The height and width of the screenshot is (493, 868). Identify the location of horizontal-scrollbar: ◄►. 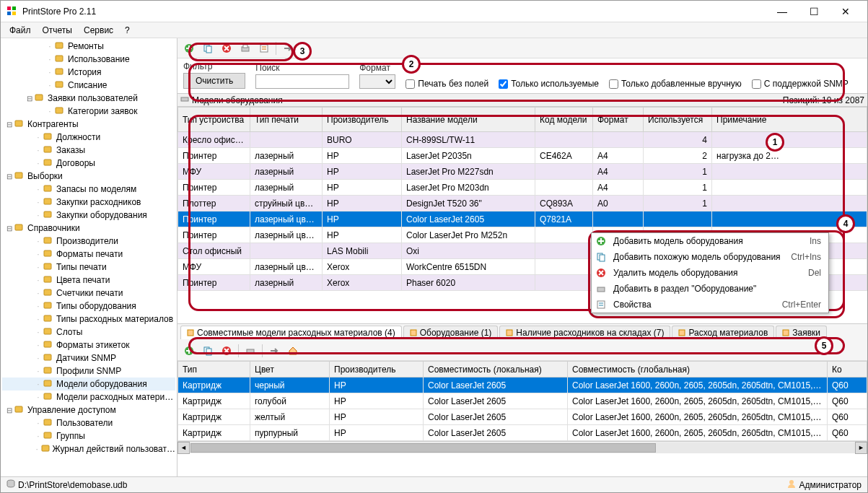
(522, 448).